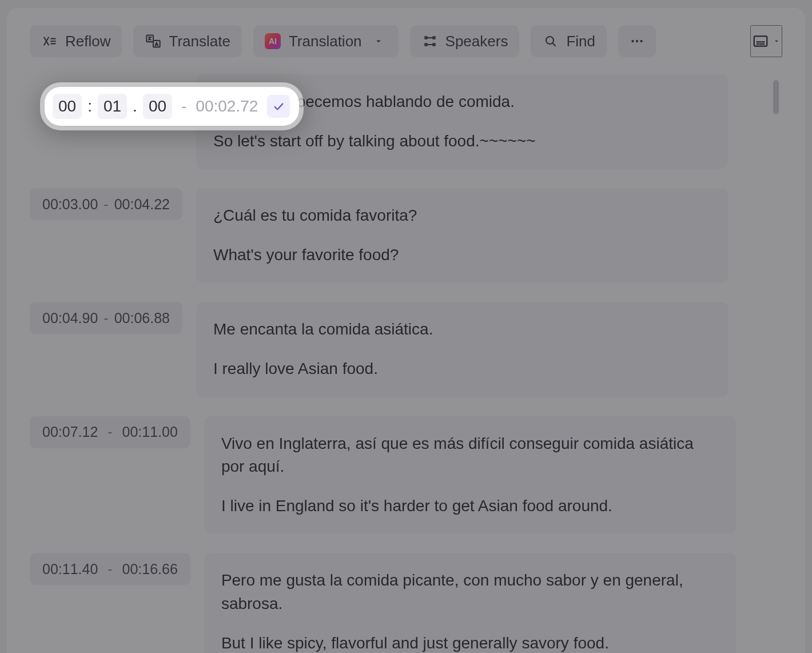 The image size is (812, 653). Describe the element at coordinates (551, 41) in the screenshot. I see `search-icon` at that location.